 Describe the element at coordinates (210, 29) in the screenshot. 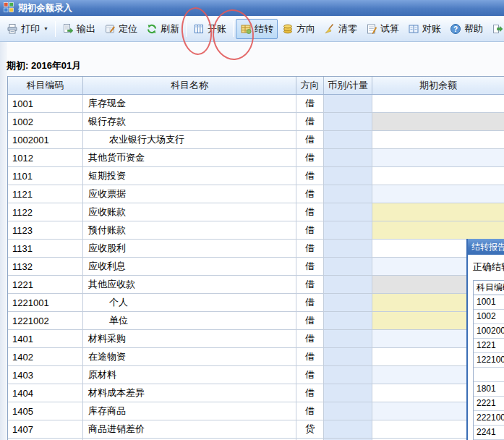

I see `open-account-button: 开账` at that location.